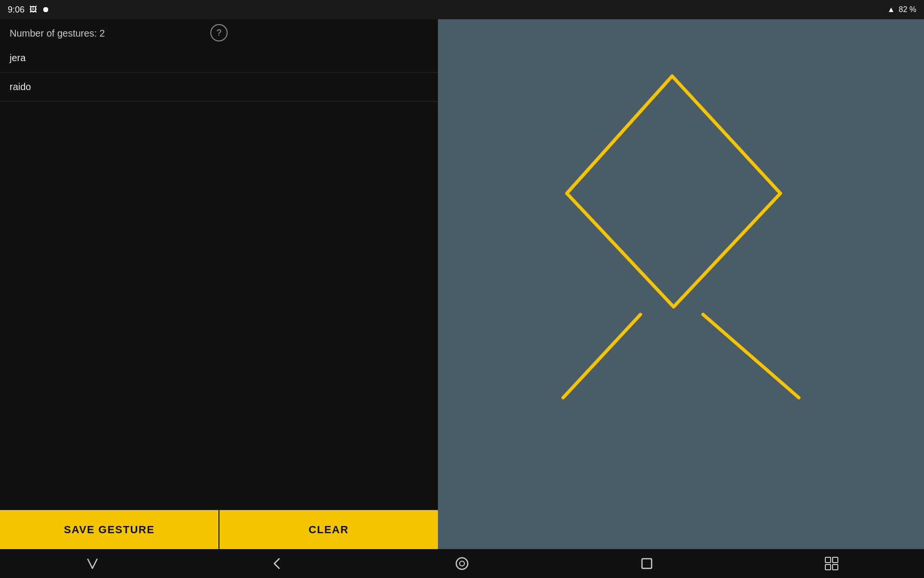  Describe the element at coordinates (110, 530) in the screenshot. I see `save-gesture-button: SAVE GESTURE` at that location.